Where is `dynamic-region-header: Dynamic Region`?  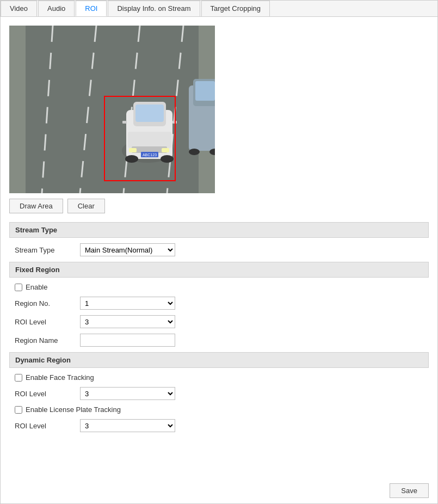
dynamic-region-header: Dynamic Region is located at coordinates (219, 360).